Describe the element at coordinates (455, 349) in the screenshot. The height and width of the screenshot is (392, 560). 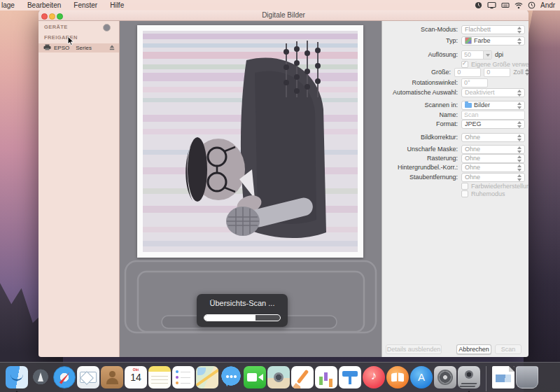
I see `dialog-button-bar: Details ausblenden Abbrechen Scan` at that location.